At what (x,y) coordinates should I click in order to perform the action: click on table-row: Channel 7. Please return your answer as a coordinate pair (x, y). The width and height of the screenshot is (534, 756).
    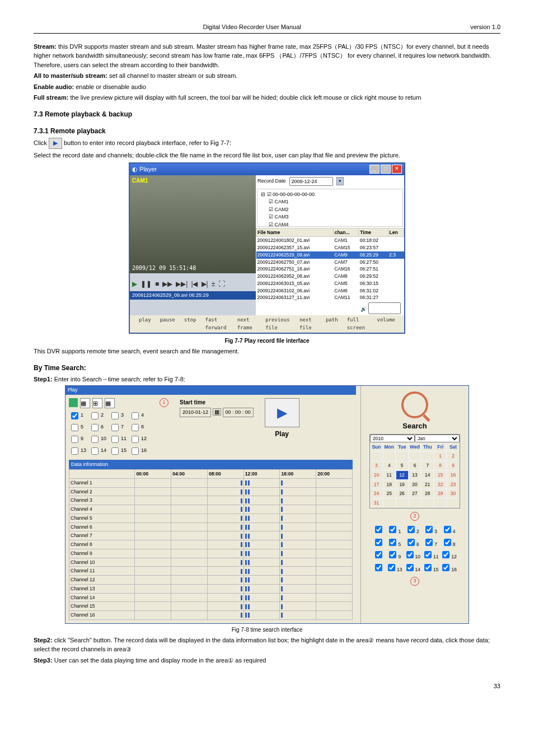
    Looking at the image, I should click on (211, 536).